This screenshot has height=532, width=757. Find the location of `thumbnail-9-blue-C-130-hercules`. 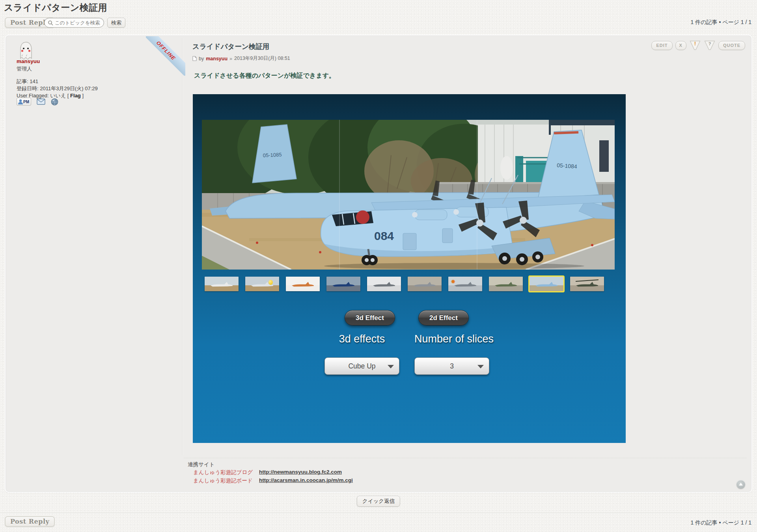

thumbnail-9-blue-C-130-hercules is located at coordinates (546, 284).